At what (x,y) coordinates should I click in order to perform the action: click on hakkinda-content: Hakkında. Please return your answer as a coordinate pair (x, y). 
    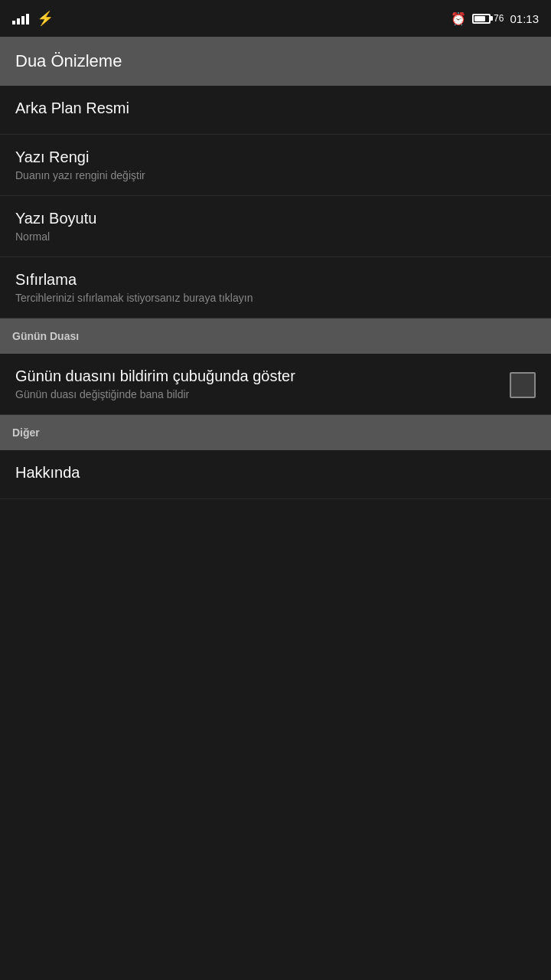
    Looking at the image, I should click on (276, 475).